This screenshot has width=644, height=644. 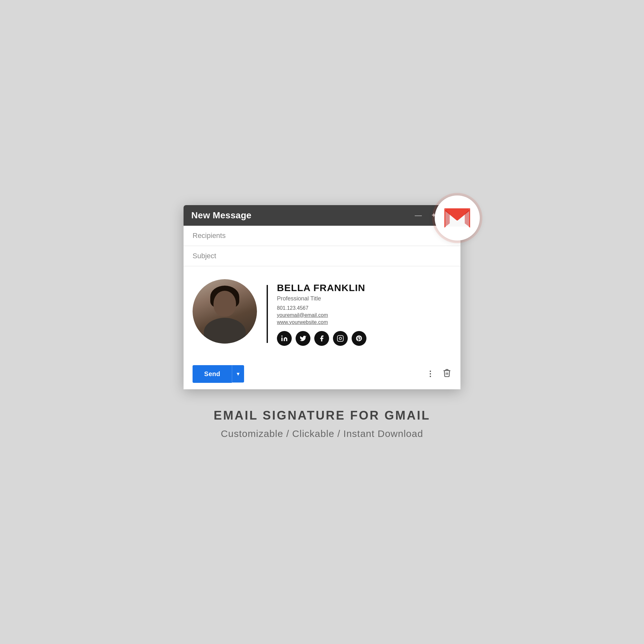 I want to click on send-dropdown-button: ▾, so click(x=238, y=374).